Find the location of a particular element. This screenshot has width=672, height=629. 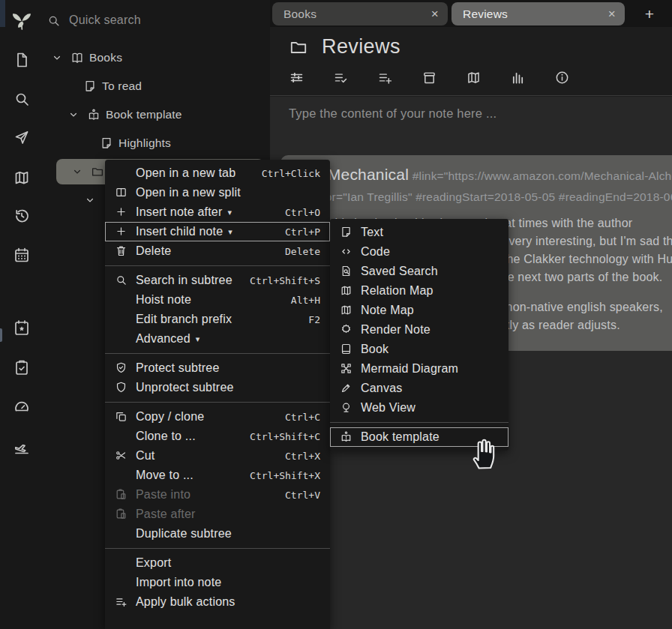

new-tab-button: + is located at coordinates (650, 13).